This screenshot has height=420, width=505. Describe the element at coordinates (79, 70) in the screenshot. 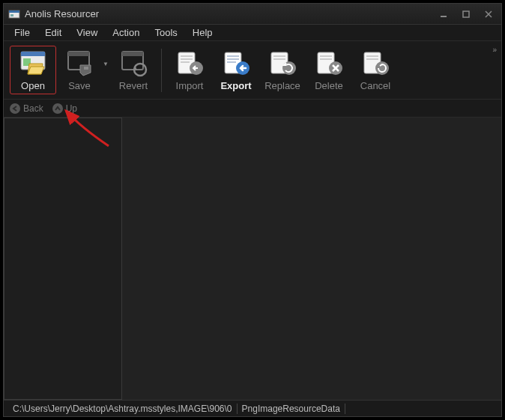

I see `save-button: Save` at that location.